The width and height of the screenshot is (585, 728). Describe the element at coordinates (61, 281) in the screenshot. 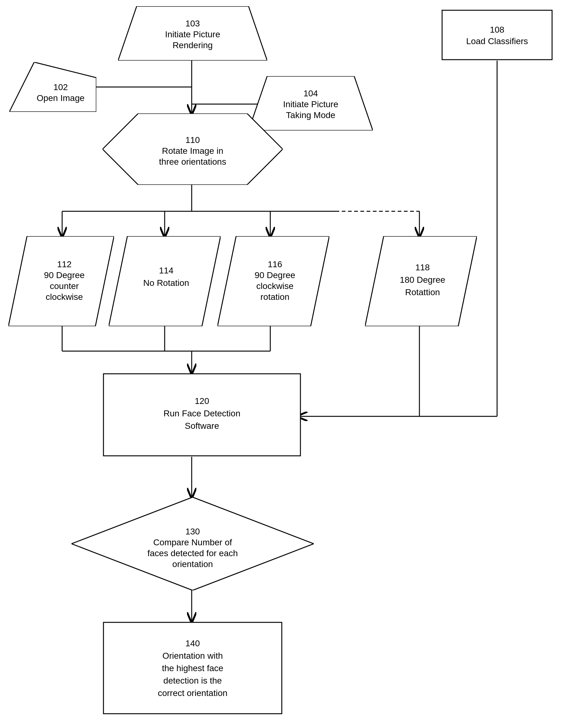

I see `node-112: 112 90 Degree counter clockwise` at that location.